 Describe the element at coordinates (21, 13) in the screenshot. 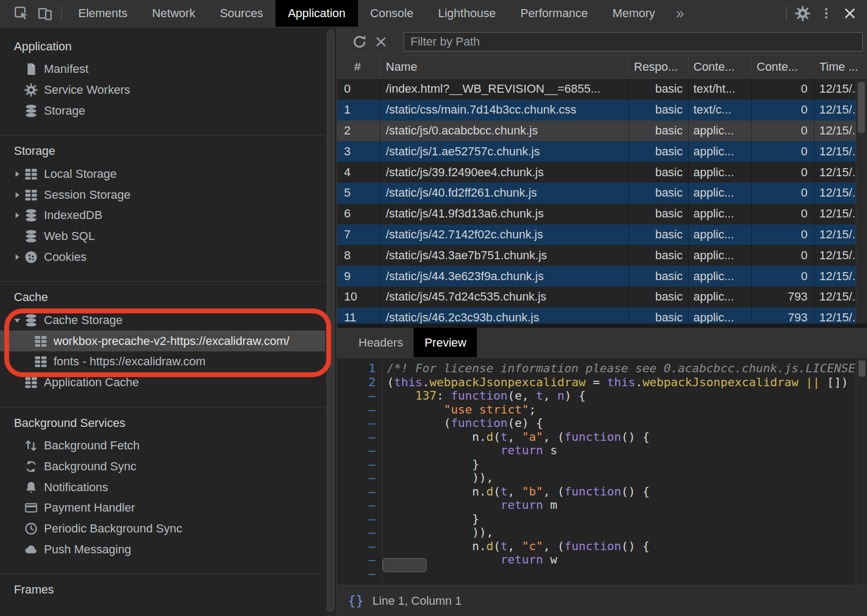

I see `inspect-icon` at that location.